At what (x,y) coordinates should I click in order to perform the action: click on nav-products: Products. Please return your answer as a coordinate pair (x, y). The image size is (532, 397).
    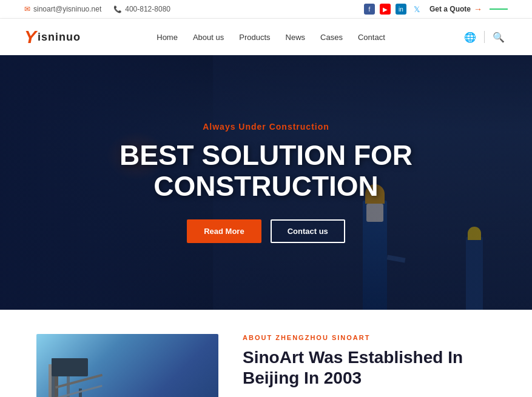
    Looking at the image, I should click on (255, 38).